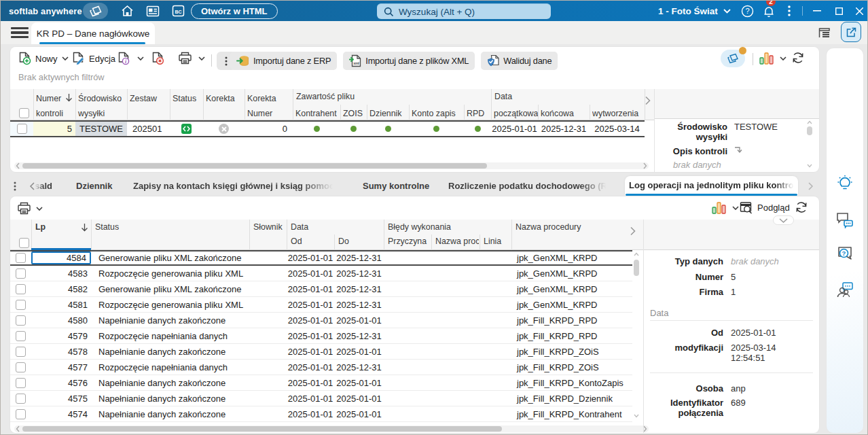 The height and width of the screenshot is (435, 868). Describe the element at coordinates (235, 186) in the screenshot. I see `tab-zapisy: Zapisy na kontach księgi głównej i ksiąg…` at that location.